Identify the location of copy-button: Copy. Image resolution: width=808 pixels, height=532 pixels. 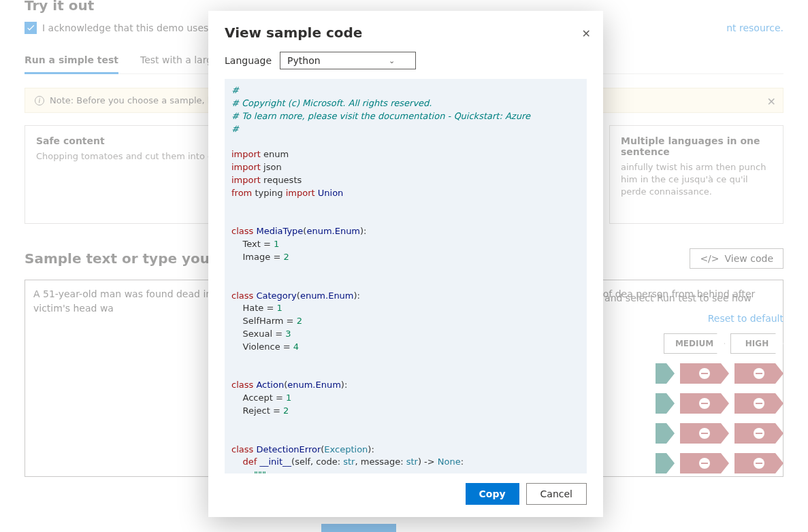
(493, 494).